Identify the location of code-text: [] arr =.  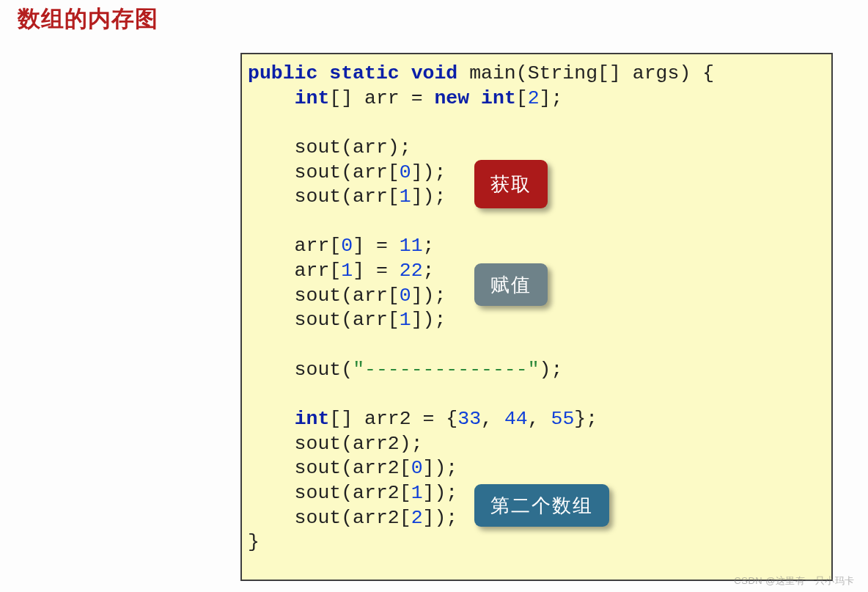
(381, 98).